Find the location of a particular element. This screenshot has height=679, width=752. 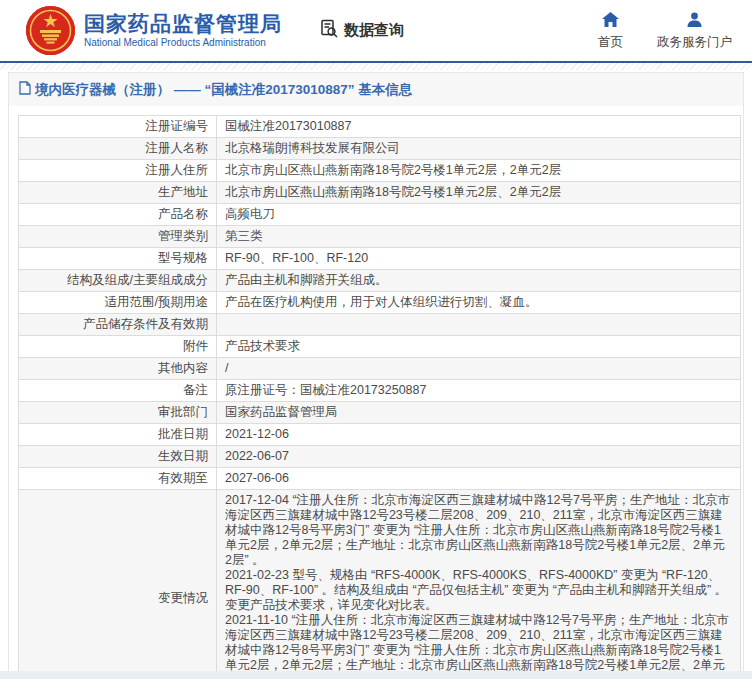

row-value: 产品技术要求 is located at coordinates (479, 347).